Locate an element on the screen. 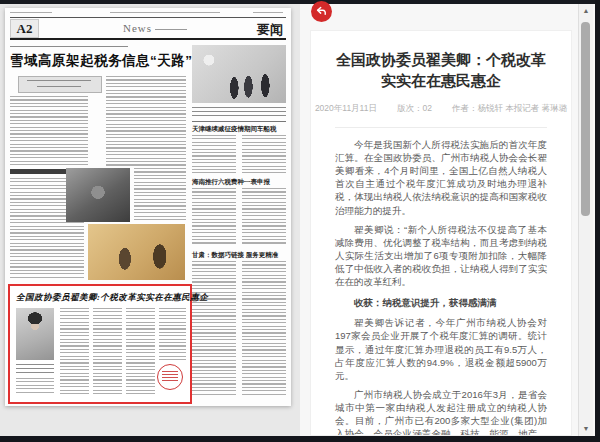 This screenshot has width=600, height=442. header-thick-rule is located at coordinates (148, 39).